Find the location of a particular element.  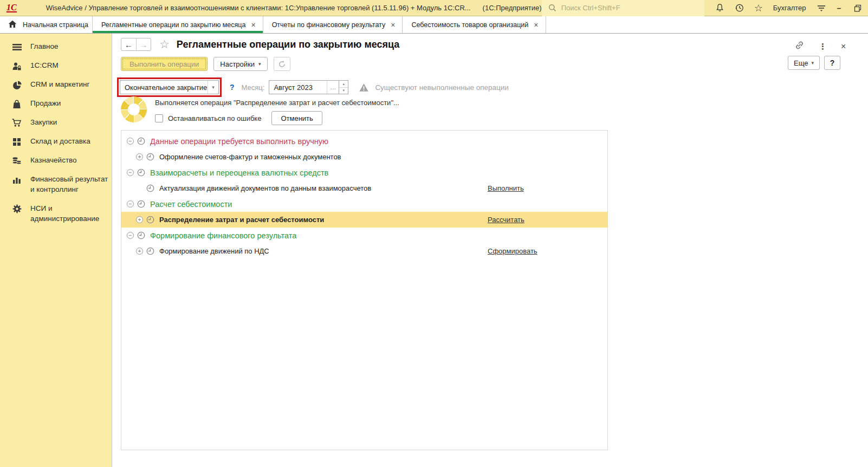

annotation-highlight: Окончательное закрытие ▾ is located at coordinates (169, 87).